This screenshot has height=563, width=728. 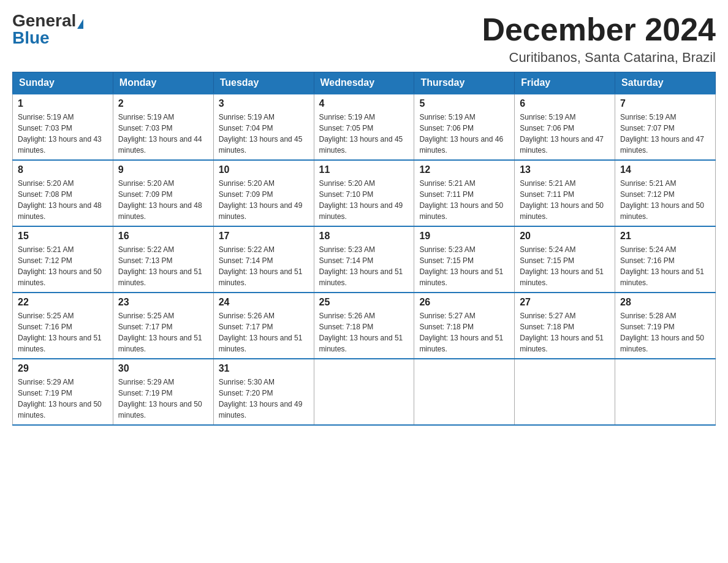 I want to click on calendar-cell: 19 Sunrise: 5:23 AM Sunset: 7:15 PM Dayl…, so click(x=464, y=259).